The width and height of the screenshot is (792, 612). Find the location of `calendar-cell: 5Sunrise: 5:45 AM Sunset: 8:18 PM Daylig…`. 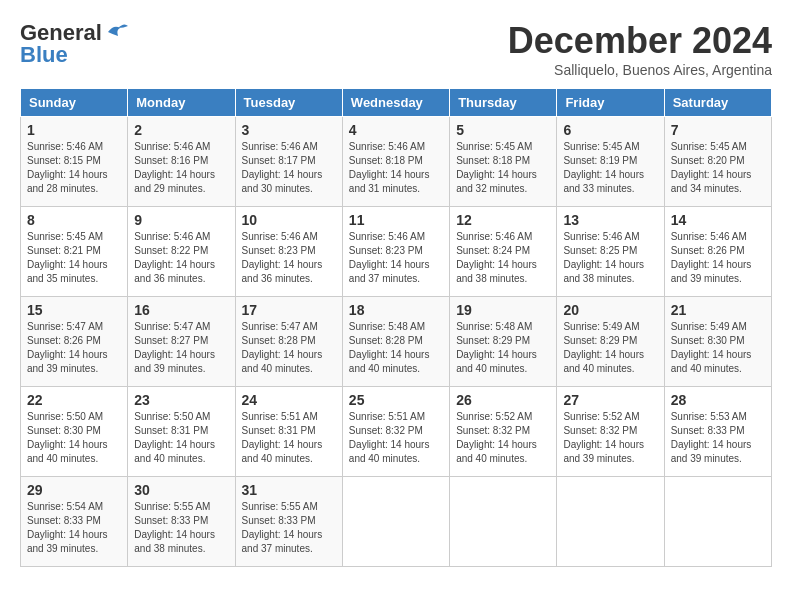

calendar-cell: 5Sunrise: 5:45 AM Sunset: 8:18 PM Daylig… is located at coordinates (504, 162).